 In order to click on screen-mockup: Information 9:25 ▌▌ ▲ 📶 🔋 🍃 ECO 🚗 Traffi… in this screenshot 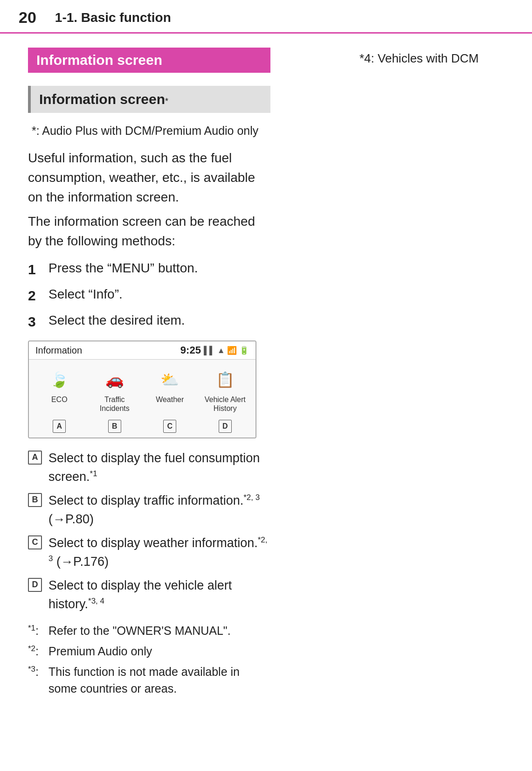, I will do `click(142, 389)`.